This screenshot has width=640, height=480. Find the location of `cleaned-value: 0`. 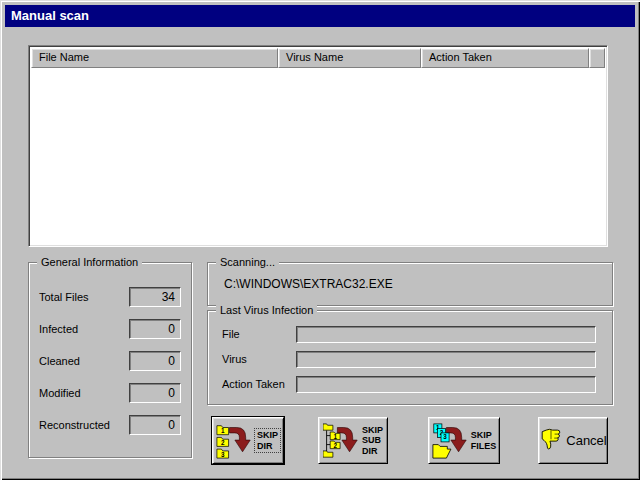

cleaned-value: 0 is located at coordinates (155, 361).